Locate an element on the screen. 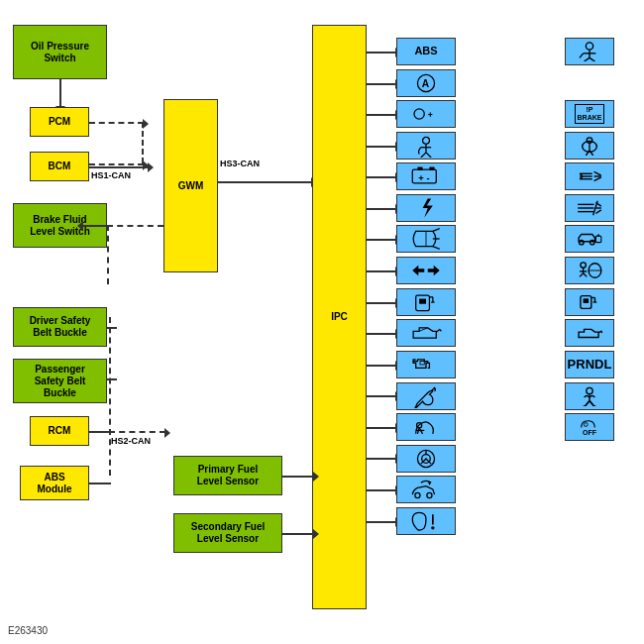 Image resolution: width=644 pixels, height=644 pixels. ipc-ind10-arrow is located at coordinates (381, 334).